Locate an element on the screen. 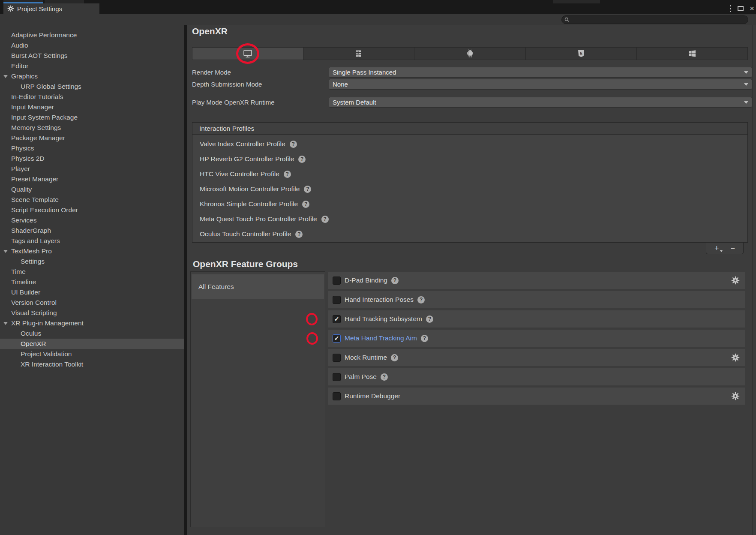 This screenshot has width=756, height=535. sidebar-item-preset-manager: Preset Manager is located at coordinates (92, 179).